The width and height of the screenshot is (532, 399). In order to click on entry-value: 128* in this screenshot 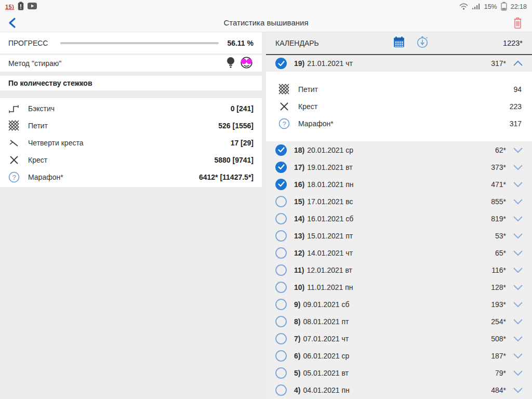, I will do `click(499, 287)`.